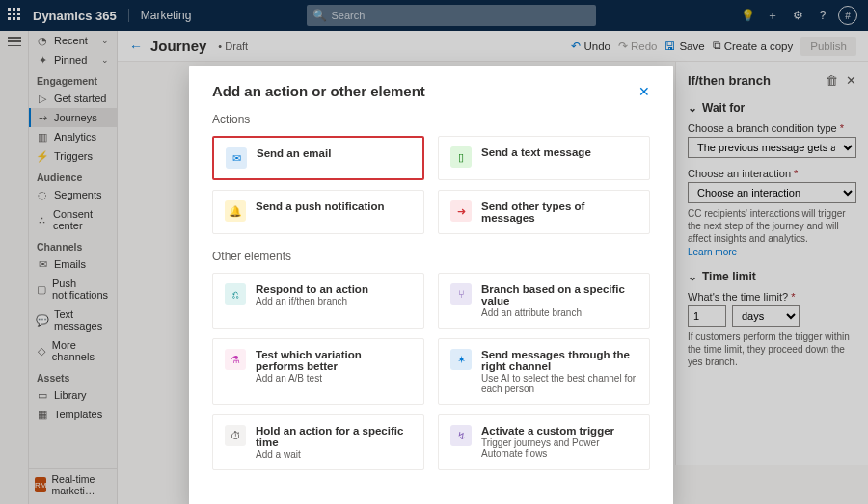 The height and width of the screenshot is (504, 868). Describe the element at coordinates (544, 301) in the screenshot. I see `element-branch: ⑂ Branch based on a specific valueAdd an…` at that location.